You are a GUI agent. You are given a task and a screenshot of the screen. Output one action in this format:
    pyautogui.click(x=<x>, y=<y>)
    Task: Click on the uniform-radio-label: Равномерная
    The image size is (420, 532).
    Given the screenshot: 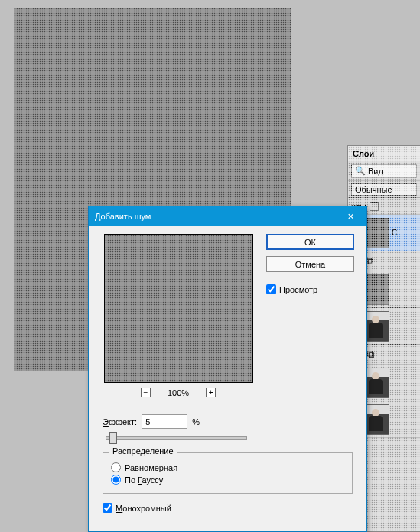 What is the action you would take?
    pyautogui.click(x=151, y=468)
    